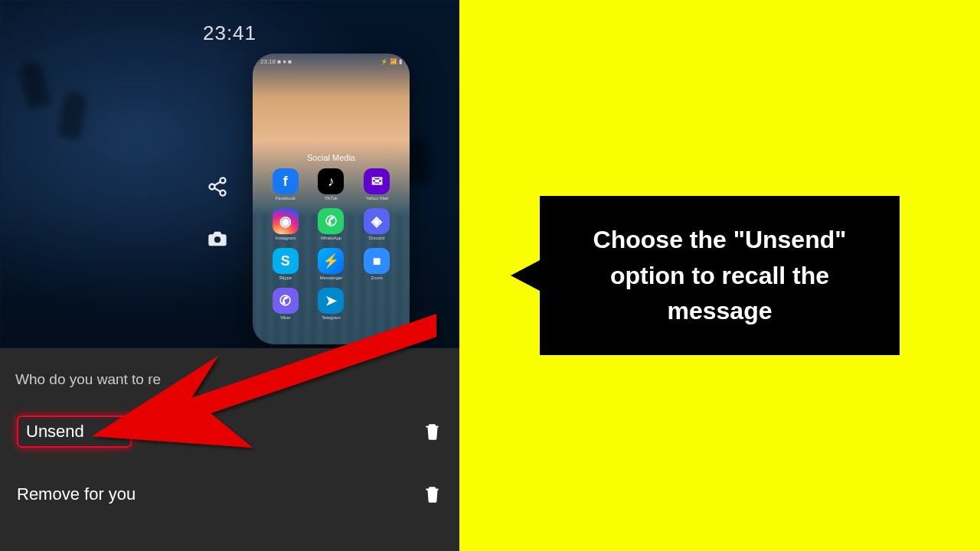 The width and height of the screenshot is (980, 551). What do you see at coordinates (377, 264) in the screenshot?
I see `app-zoom: ■Zoom` at bounding box center [377, 264].